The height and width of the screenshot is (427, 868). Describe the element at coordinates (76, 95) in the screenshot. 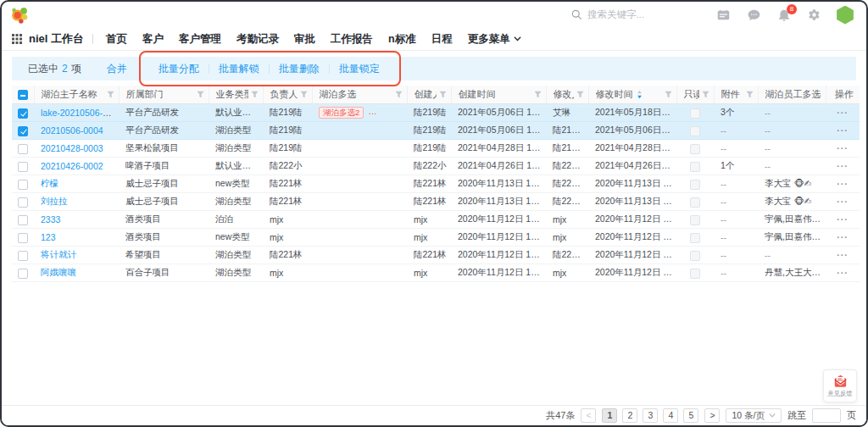

I see `column-header-1: 湖泊主子名称` at that location.